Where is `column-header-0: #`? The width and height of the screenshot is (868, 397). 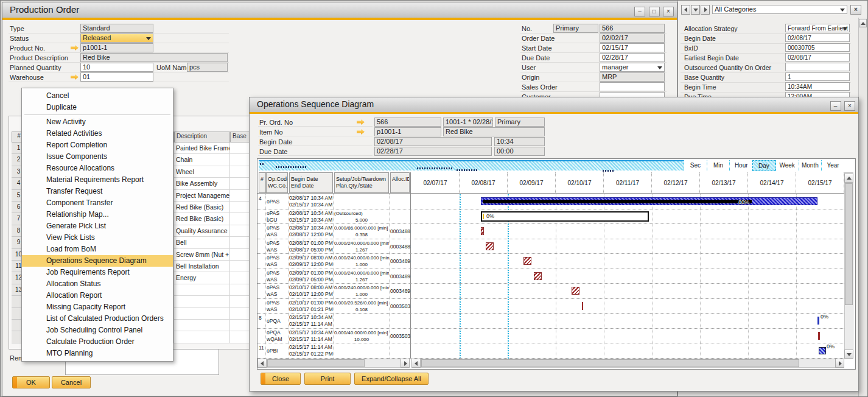
column-header-0: # is located at coordinates (262, 183).